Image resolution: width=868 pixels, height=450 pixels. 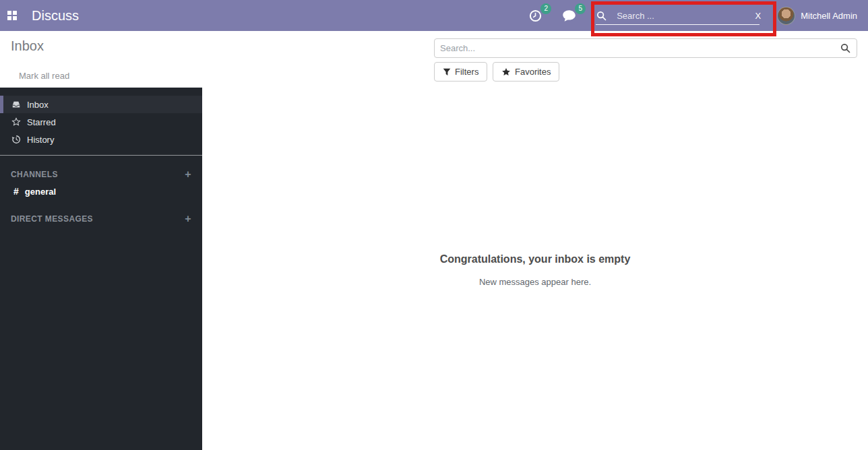 I want to click on channels-header-label: CHANNELS, so click(x=34, y=174).